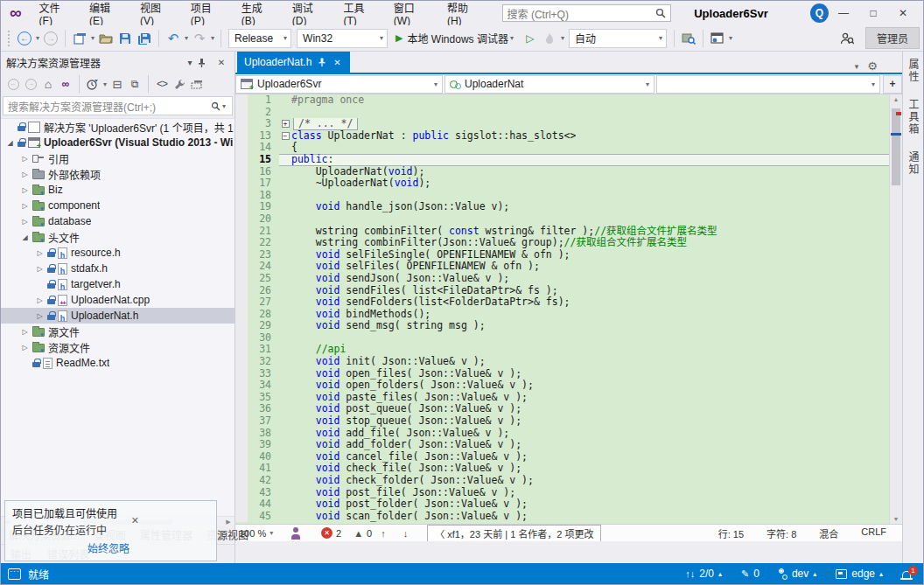 This screenshot has width=924, height=585. Describe the element at coordinates (689, 38) in the screenshot. I see `find-in-files-button` at that location.